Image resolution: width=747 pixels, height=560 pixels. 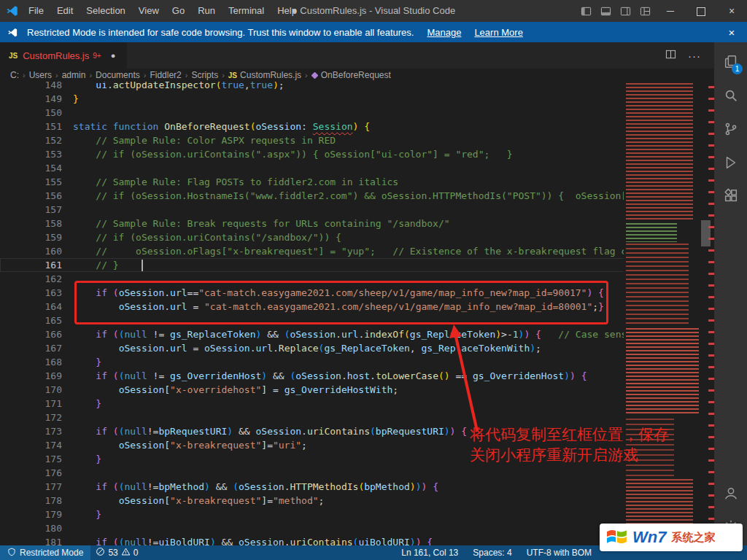 I want to click on code-line-170: 170 oSession["x-overridehost"] = gs_Over…, so click(x=357, y=389).